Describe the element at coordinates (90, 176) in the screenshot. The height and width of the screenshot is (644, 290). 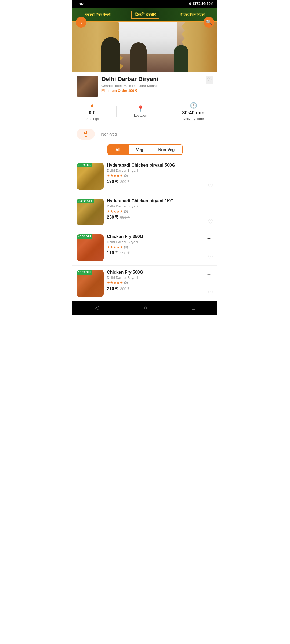
I see `item-image-wrap: 70.0₹ OFF` at that location.